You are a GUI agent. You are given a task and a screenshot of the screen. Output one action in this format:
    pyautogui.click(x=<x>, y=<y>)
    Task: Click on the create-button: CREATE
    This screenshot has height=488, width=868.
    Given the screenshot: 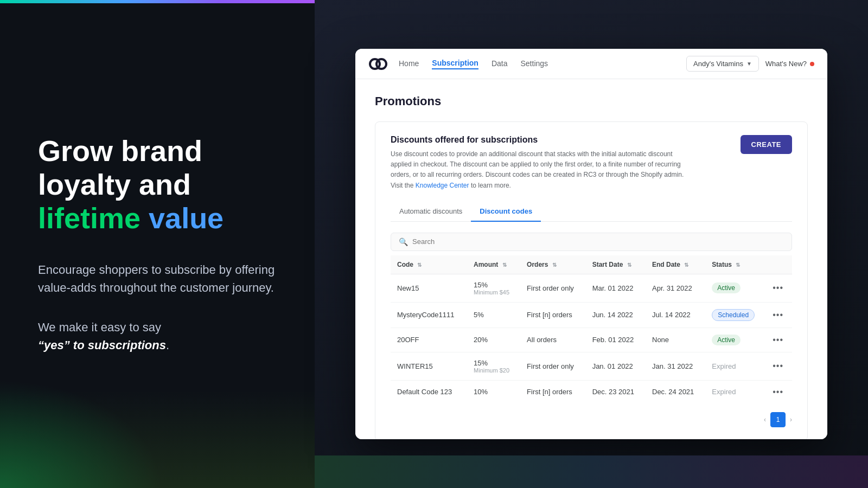 What is the action you would take?
    pyautogui.click(x=766, y=144)
    